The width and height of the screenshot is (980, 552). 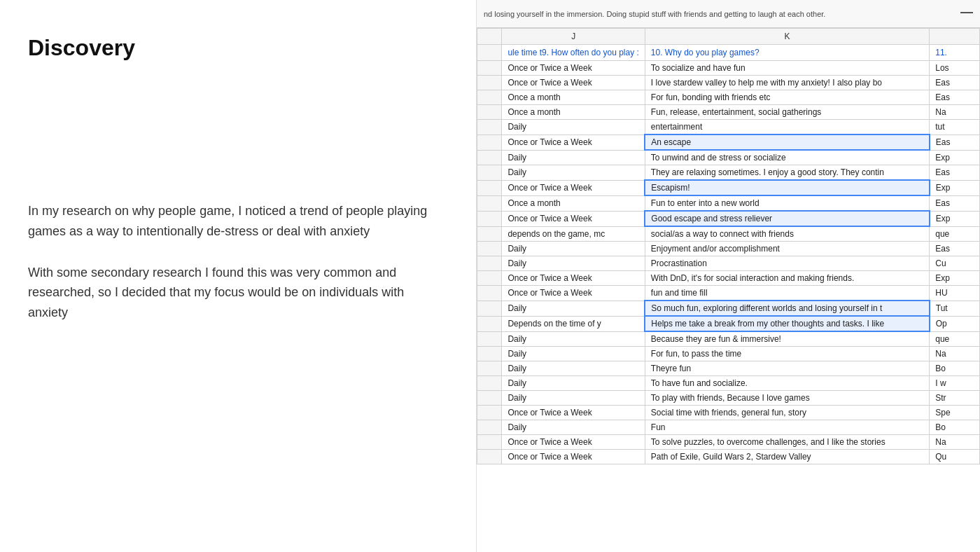 I want to click on cell-reason: Theyre fun, so click(x=787, y=368).